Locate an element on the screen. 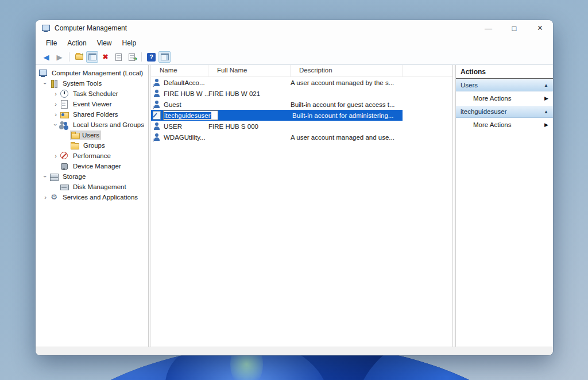  more-actions-users: More Actions ▶ is located at coordinates (504, 98).